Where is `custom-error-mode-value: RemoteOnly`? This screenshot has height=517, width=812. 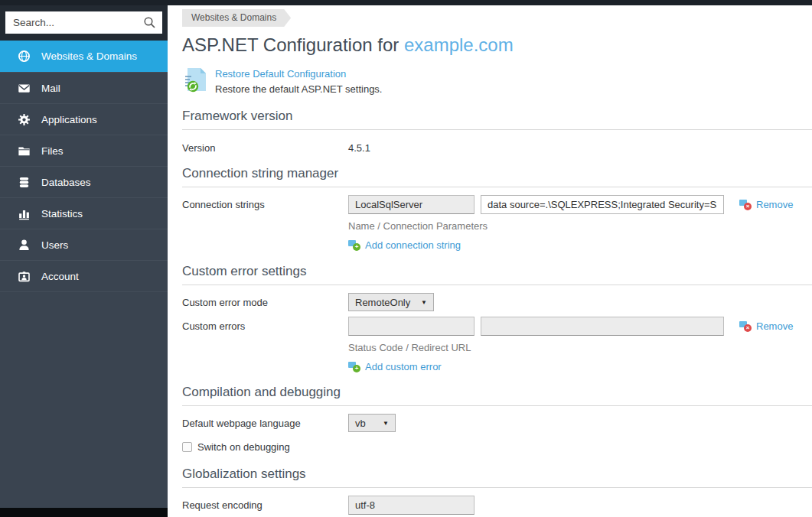 custom-error-mode-value: RemoteOnly is located at coordinates (383, 303).